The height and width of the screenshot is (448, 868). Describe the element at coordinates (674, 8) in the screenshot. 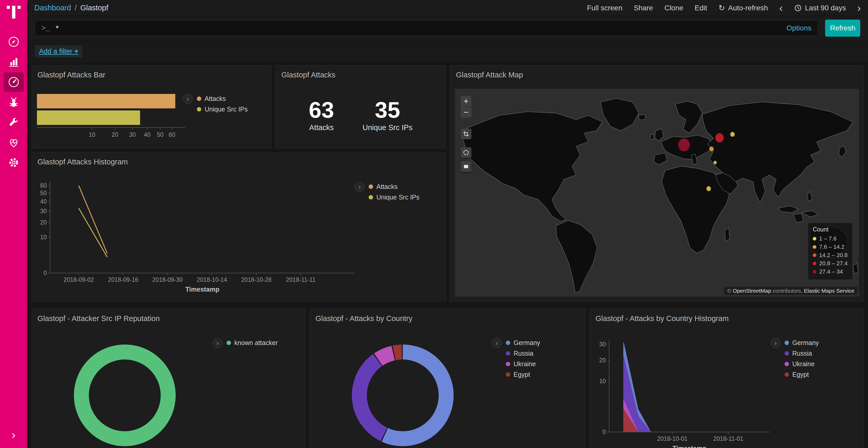

I see `clone-button: Clone` at that location.